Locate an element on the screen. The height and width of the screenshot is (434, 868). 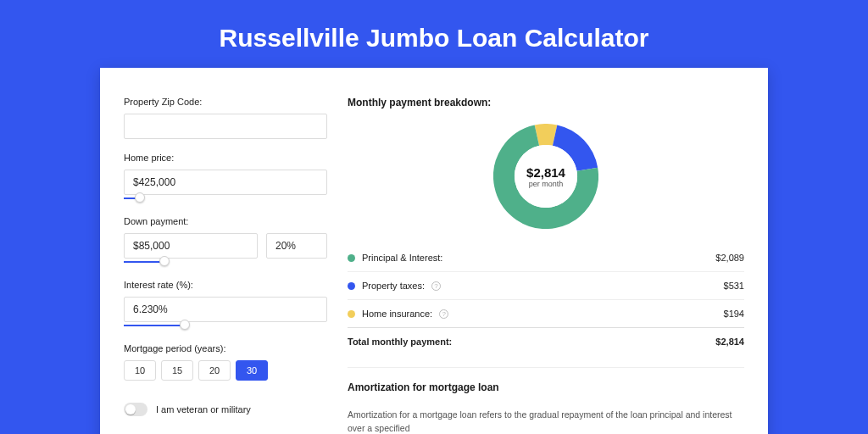
period-buttons: 10152030 is located at coordinates (225, 370).